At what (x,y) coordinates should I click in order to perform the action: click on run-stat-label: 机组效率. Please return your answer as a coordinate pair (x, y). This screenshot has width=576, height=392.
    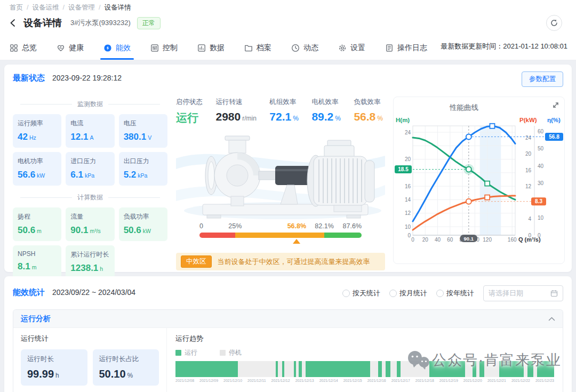
    Looking at the image, I should click on (284, 102).